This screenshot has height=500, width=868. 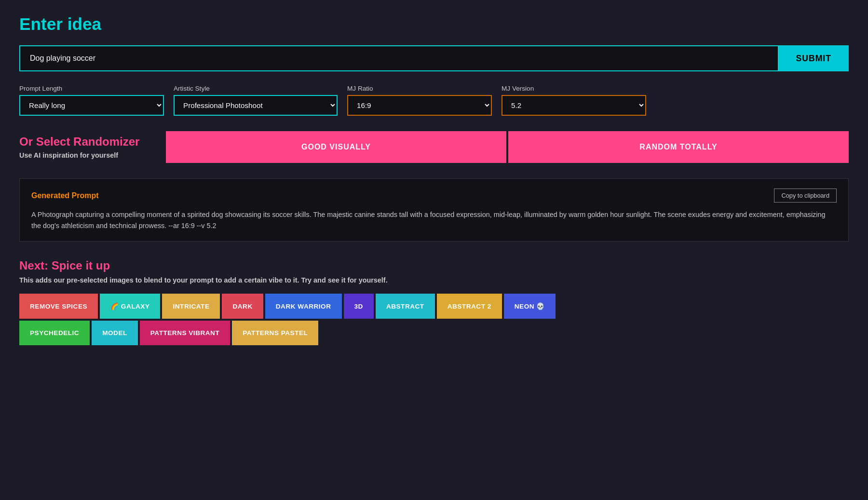 I want to click on generated-prompt-text: A Photograph capturing a compelling mome…, so click(x=434, y=220).